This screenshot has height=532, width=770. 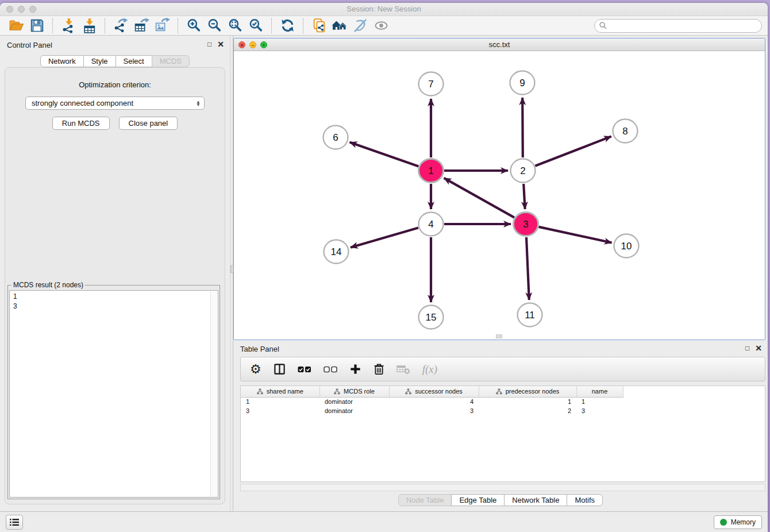 What do you see at coordinates (403, 369) in the screenshot?
I see `delete-table-icon` at bounding box center [403, 369].